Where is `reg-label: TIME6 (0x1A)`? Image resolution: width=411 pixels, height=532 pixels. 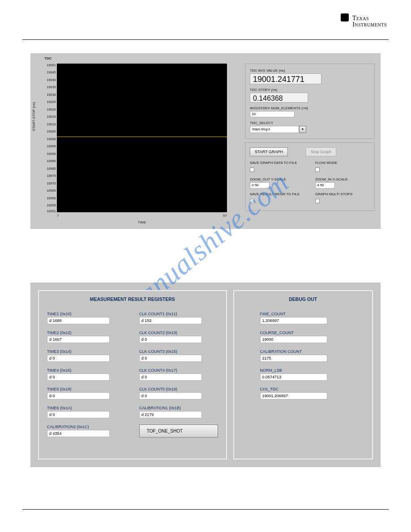 reg-label: TIME6 (0x1A) is located at coordinates (86, 408).